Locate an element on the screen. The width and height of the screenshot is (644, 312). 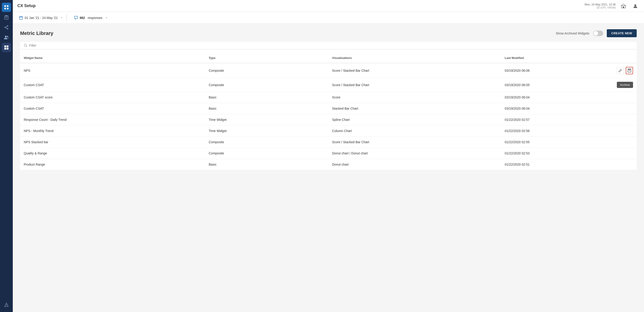
sidebar-icon-widgets is located at coordinates (6, 48).